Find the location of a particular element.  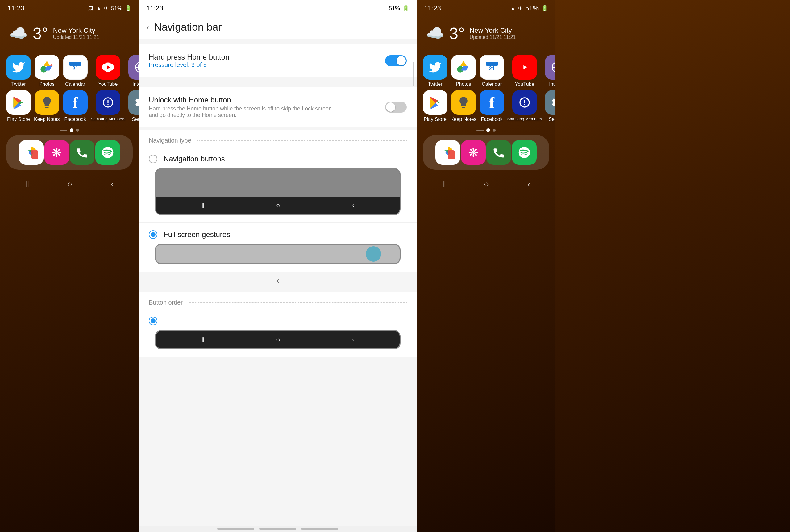

left-app-internet: Internet is located at coordinates (134, 71).